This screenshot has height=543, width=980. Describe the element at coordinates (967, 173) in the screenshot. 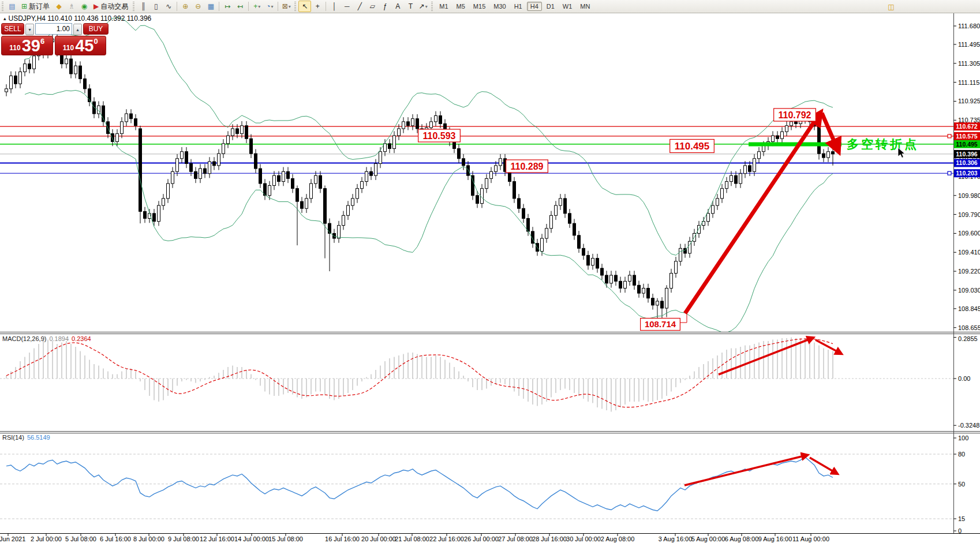

I see `price-tag-110.203: 110.203` at that location.